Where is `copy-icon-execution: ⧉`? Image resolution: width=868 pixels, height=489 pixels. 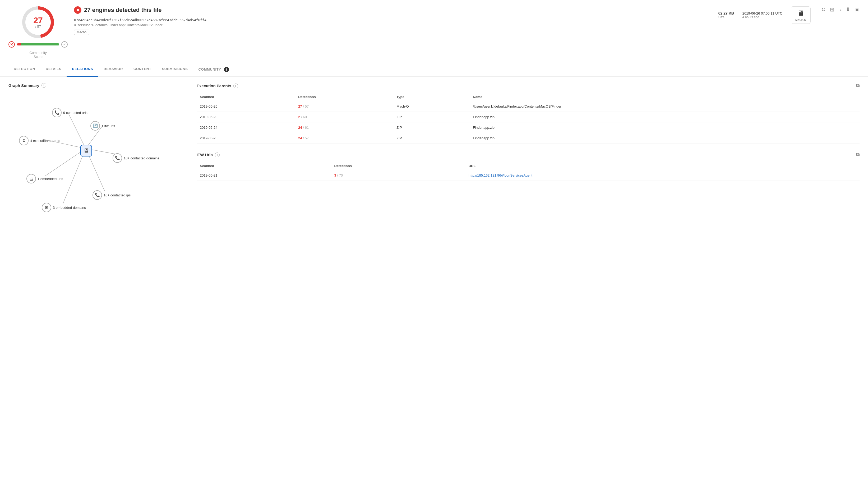 copy-icon-execution: ⧉ is located at coordinates (858, 86).